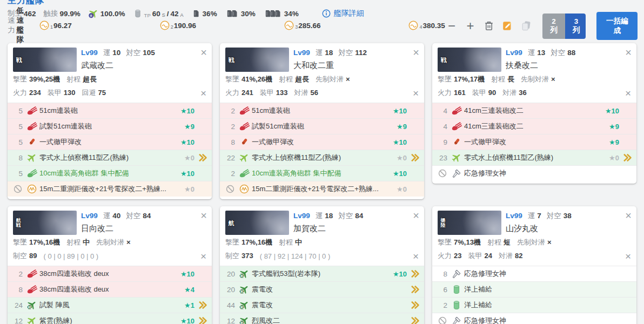 The height and width of the screenshot is (324, 644). Describe the element at coordinates (257, 222) in the screenshot. I see `ship-banner: 航` at that location.